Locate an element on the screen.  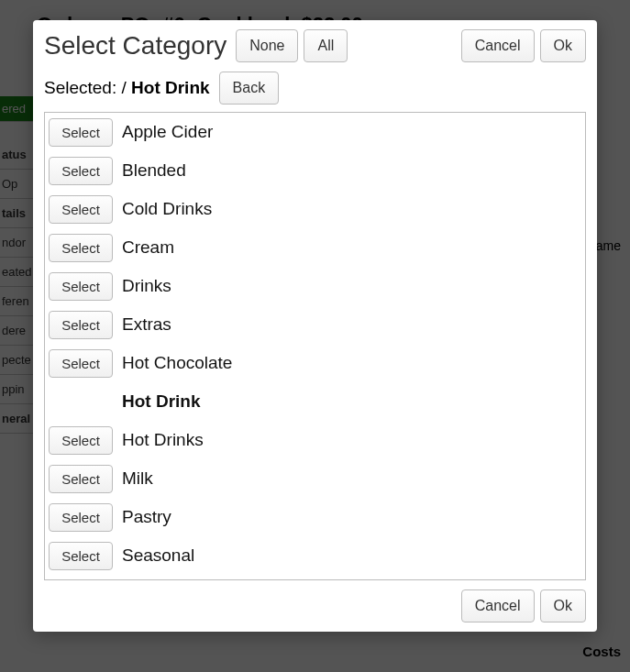
category-label: Cream is located at coordinates (145, 248).